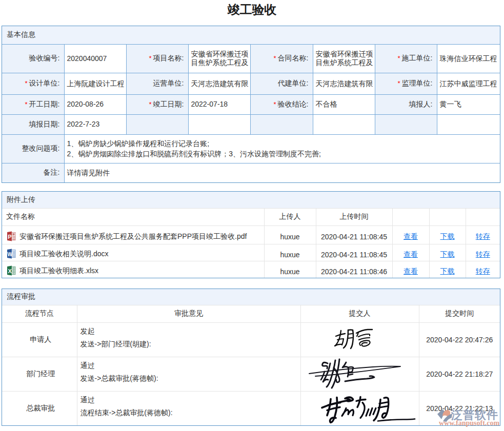  What do you see at coordinates (10, 271) in the screenshot?
I see `svg-text: X` at bounding box center [10, 271].